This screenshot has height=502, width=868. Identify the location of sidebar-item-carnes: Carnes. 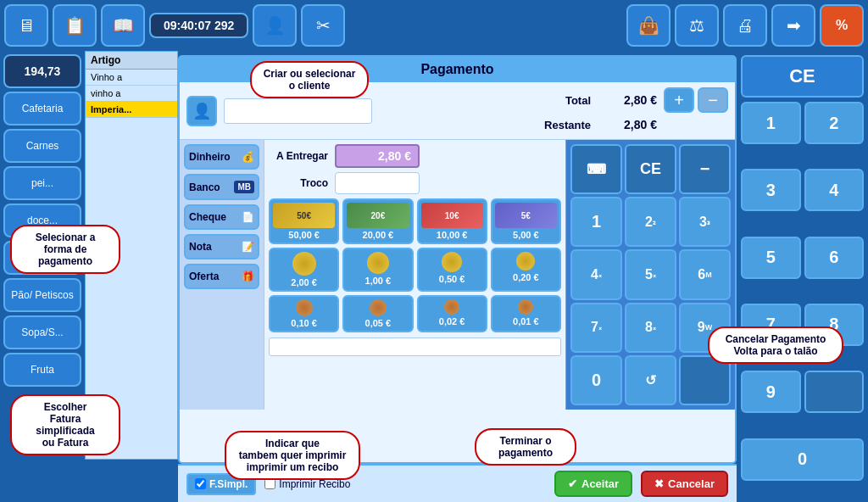
(42, 146).